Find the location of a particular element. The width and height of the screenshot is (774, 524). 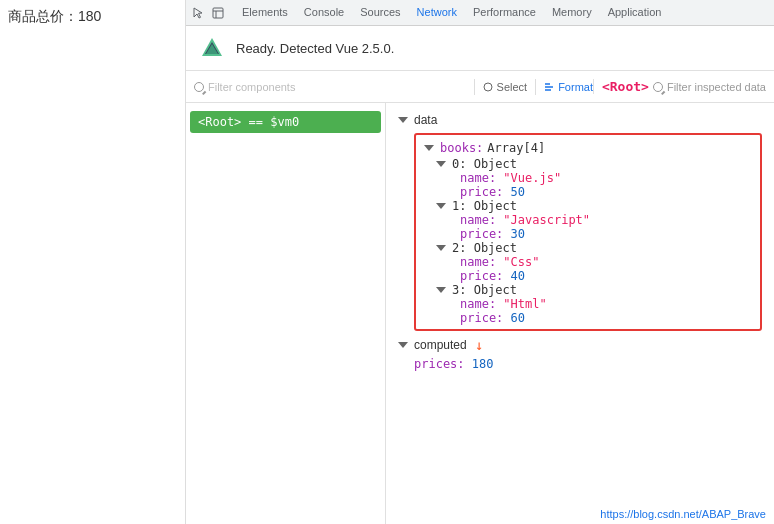

tab-elements: Elements is located at coordinates (265, 13).